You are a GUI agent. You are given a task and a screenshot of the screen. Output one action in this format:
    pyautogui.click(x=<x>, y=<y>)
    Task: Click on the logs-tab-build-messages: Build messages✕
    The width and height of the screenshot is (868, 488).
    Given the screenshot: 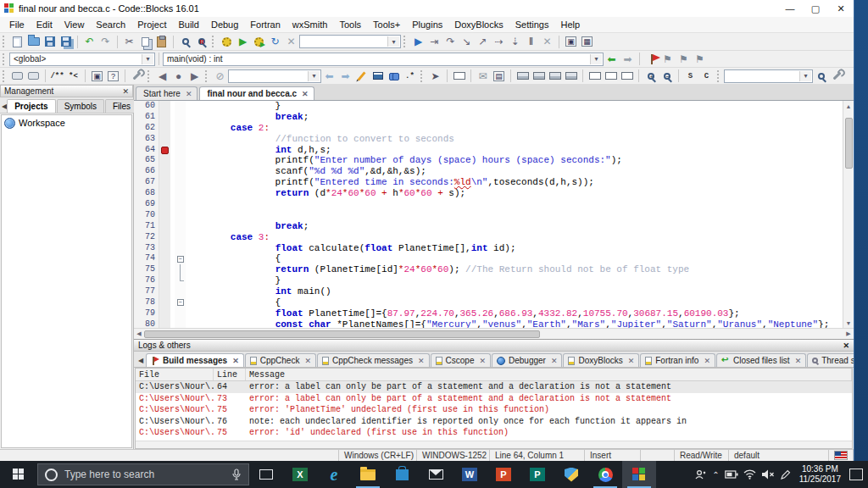 What is the action you would take?
    pyautogui.click(x=195, y=360)
    